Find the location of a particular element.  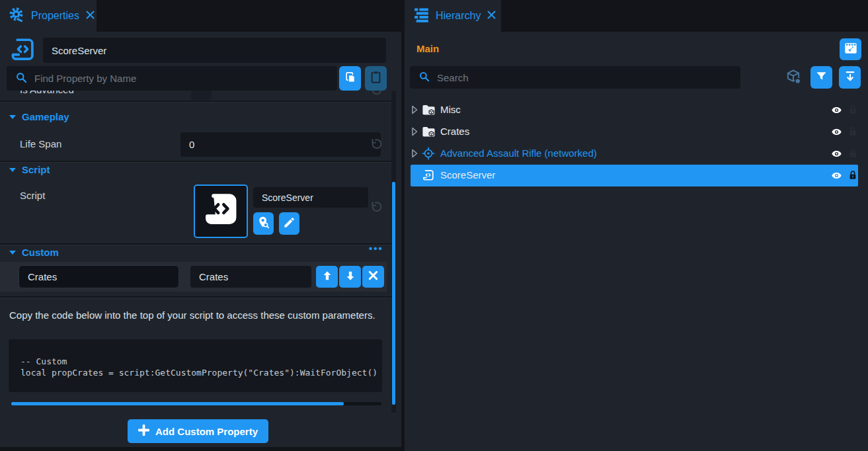

life-span-value: 0 is located at coordinates (192, 144).